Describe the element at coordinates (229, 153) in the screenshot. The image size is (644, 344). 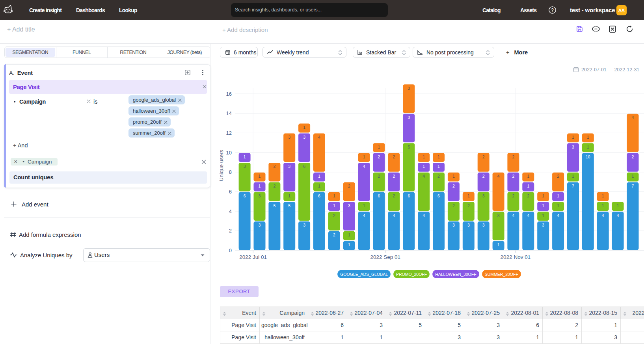
I see `svg-text: 10` at that location.